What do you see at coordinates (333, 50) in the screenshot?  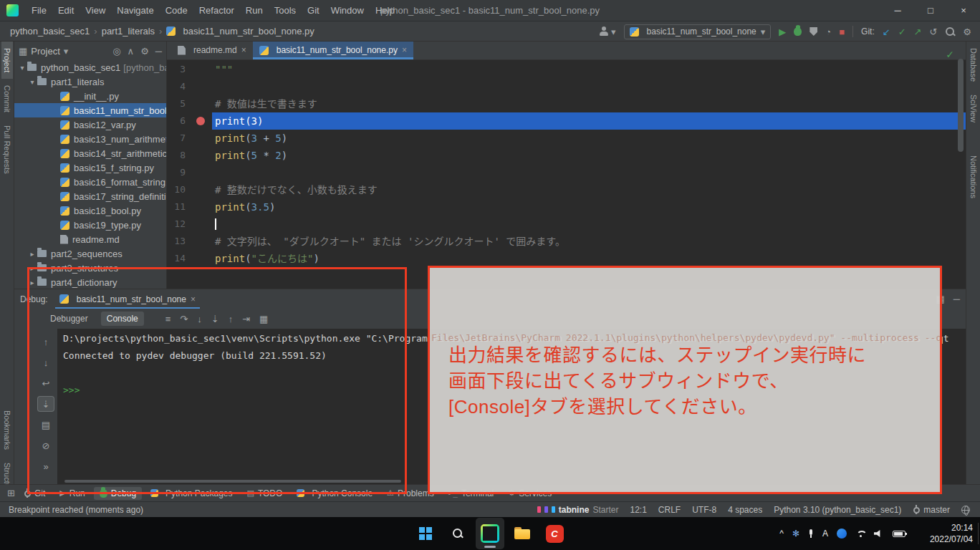 I see `editor-tab-basic11-num-str-bool-none-py: basic11_num_str_bool_none.py×` at bounding box center [333, 50].